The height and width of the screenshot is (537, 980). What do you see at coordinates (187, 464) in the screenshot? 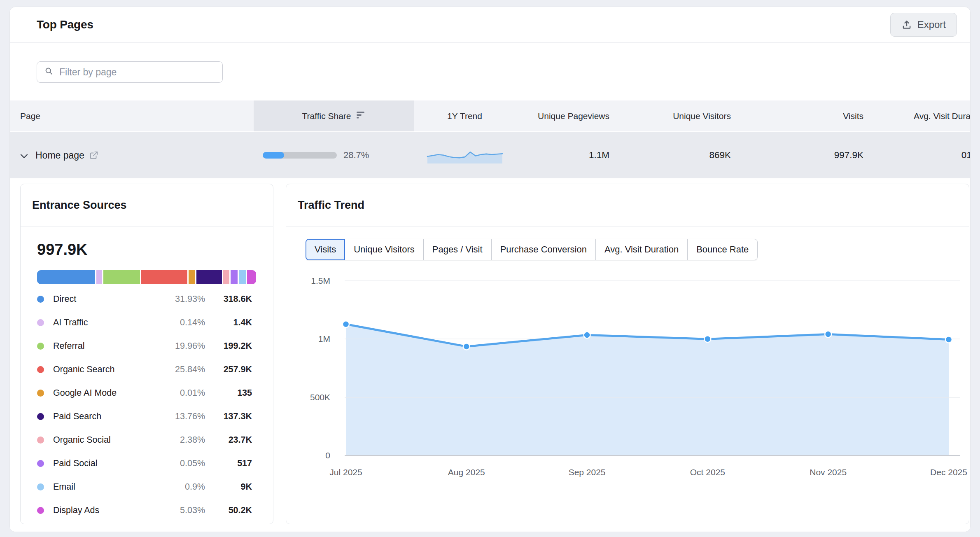
I see `legend-pct: 0.05%` at bounding box center [187, 464].